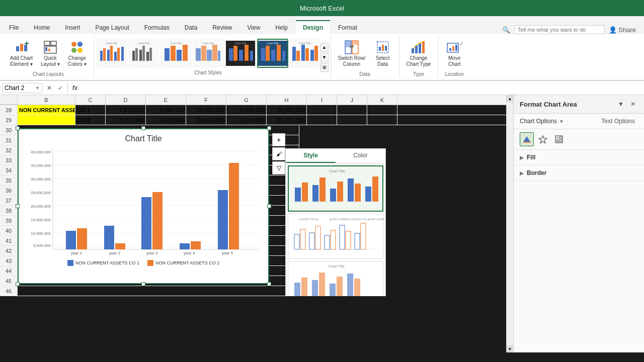 The width and height of the screenshot is (644, 362). What do you see at coordinates (510, 349) in the screenshot?
I see `scrollbar-down-btn: ▼` at bounding box center [510, 349].